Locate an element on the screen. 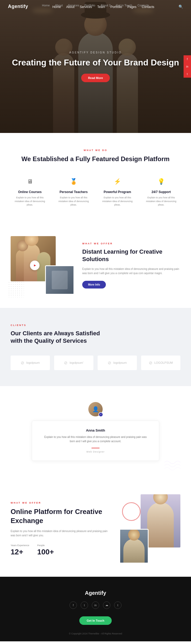 Image resolution: width=191 pixels, height=644 pixels. testimonial-box: Anna Smith Explain to you how all this m… is located at coordinates (96, 441).